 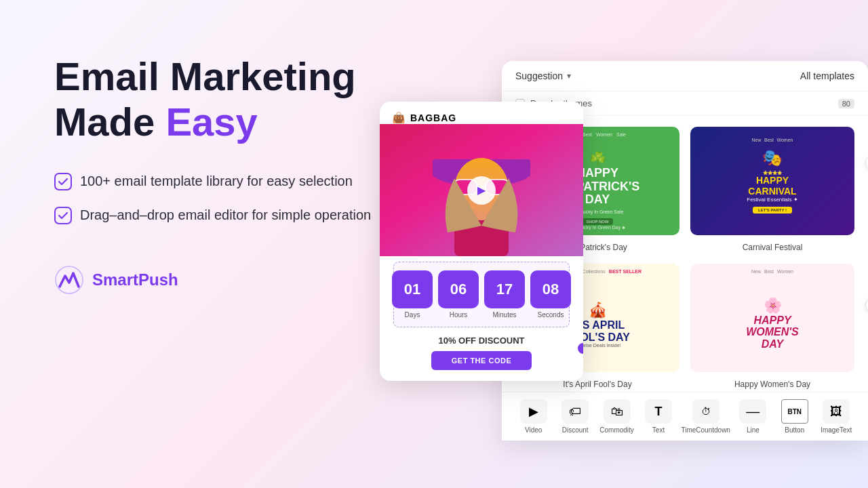 What do you see at coordinates (621, 134) in the screenshot?
I see `nav-item: Sale` at bounding box center [621, 134].